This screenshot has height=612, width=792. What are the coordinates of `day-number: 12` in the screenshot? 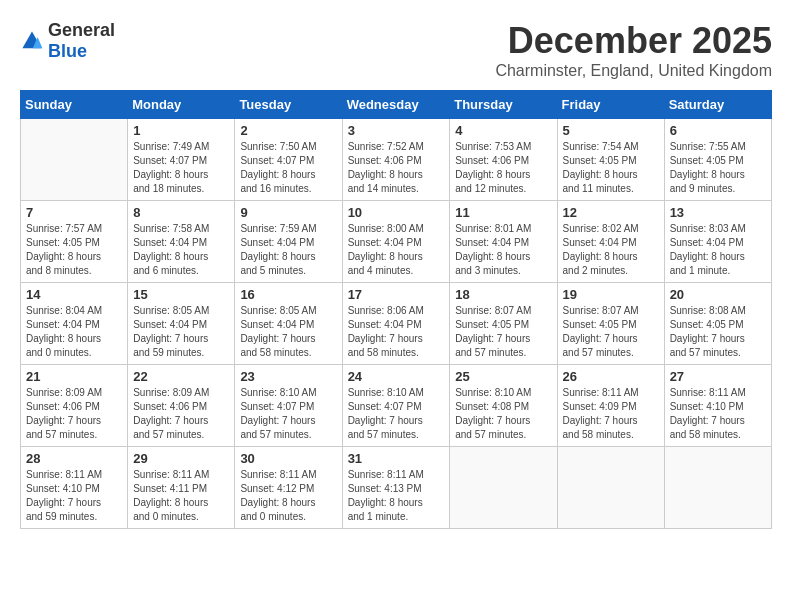 It's located at (611, 212).